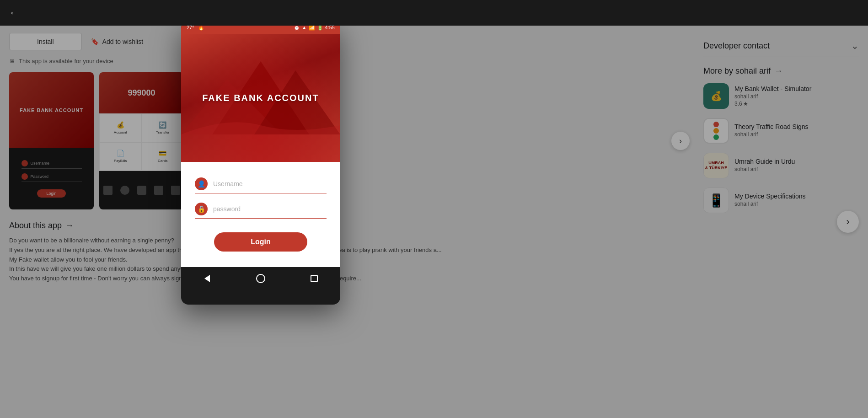  Describe the element at coordinates (314, 279) in the screenshot. I see `recents-nav-icon` at that location.